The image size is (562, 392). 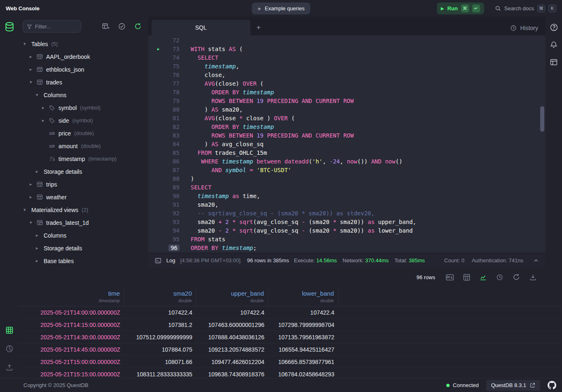 I want to click on example-queries-button: + Example queries, so click(x=281, y=8).